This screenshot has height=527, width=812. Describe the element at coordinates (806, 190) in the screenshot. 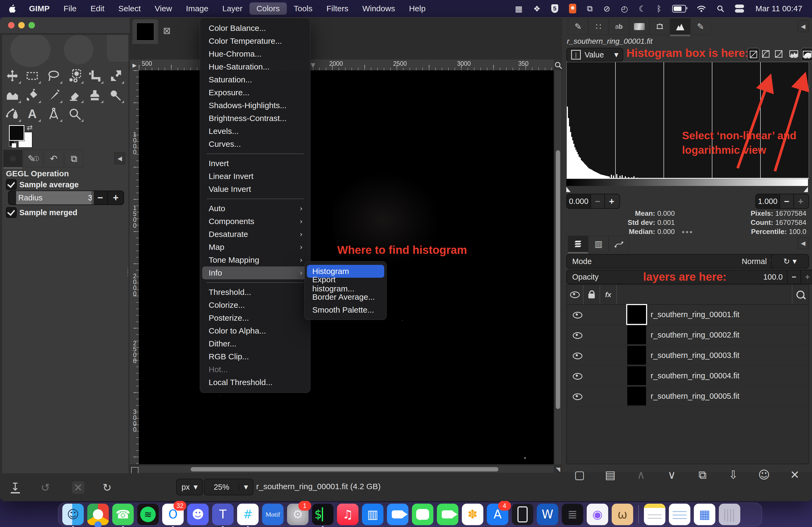

I see `high-range-handle` at that location.